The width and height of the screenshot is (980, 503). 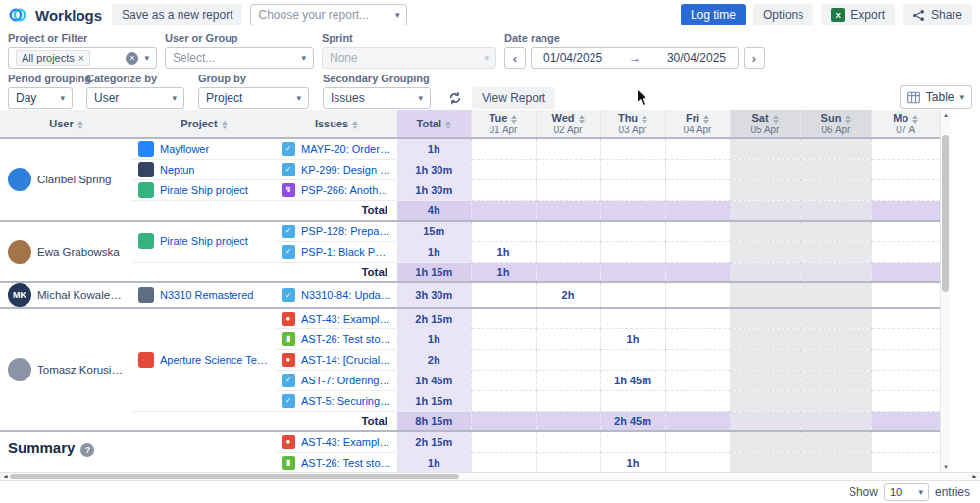 What do you see at coordinates (490, 492) in the screenshot?
I see `footer: Show 10 ▾ entries` at bounding box center [490, 492].